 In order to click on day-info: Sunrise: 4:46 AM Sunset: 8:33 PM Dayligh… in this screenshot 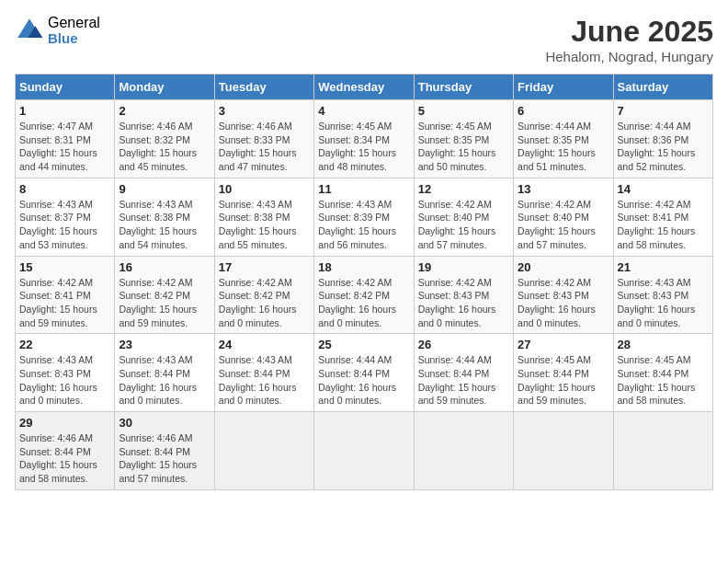, I will do `click(265, 147)`.